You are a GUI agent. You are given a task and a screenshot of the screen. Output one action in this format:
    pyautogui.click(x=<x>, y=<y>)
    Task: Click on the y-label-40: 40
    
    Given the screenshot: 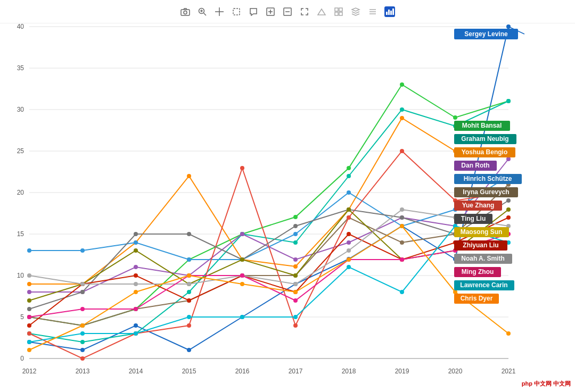 What is the action you would take?
    pyautogui.click(x=21, y=27)
    